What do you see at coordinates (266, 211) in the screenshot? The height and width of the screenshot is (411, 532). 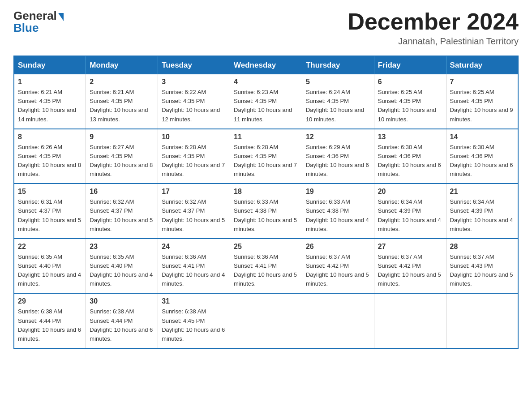 I see `calendar-cell: 18 Sunrise: 6:33 AMSunset: 4:38 PMDaylig…` at bounding box center [266, 211].